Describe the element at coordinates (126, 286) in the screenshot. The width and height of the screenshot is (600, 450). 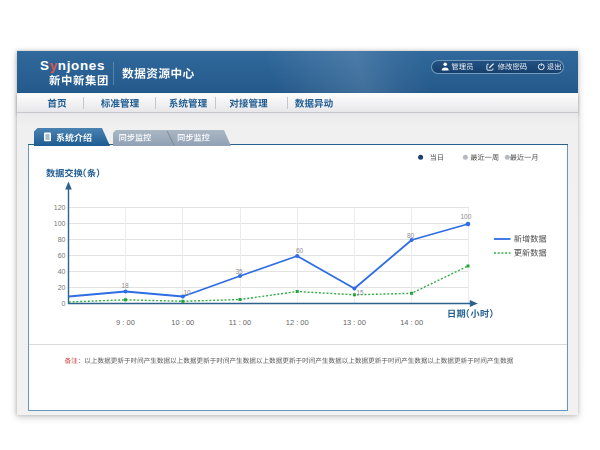
I see `svg-text: 18` at that location.